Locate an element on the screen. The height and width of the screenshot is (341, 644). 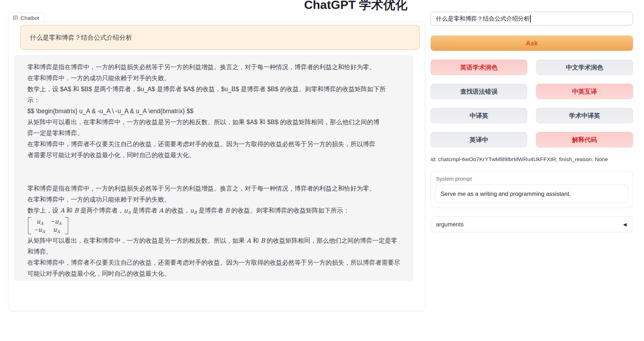
explain-code-button: 解释代码 is located at coordinates (584, 140).